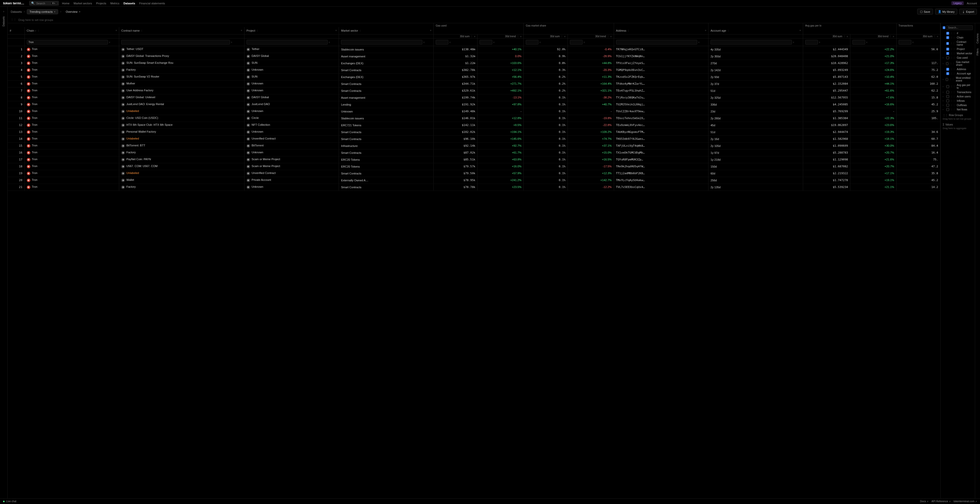 This screenshot has height=504, width=980. Describe the element at coordinates (958, 97) in the screenshot. I see `column-toggle: ›⋮⋮Active users` at that location.